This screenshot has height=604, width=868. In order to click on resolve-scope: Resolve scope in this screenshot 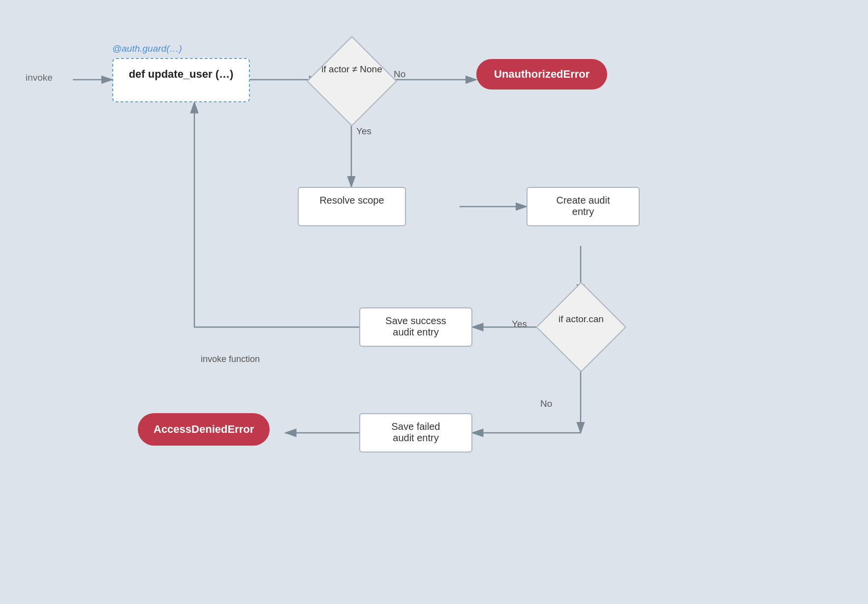, I will do `click(352, 207)`.